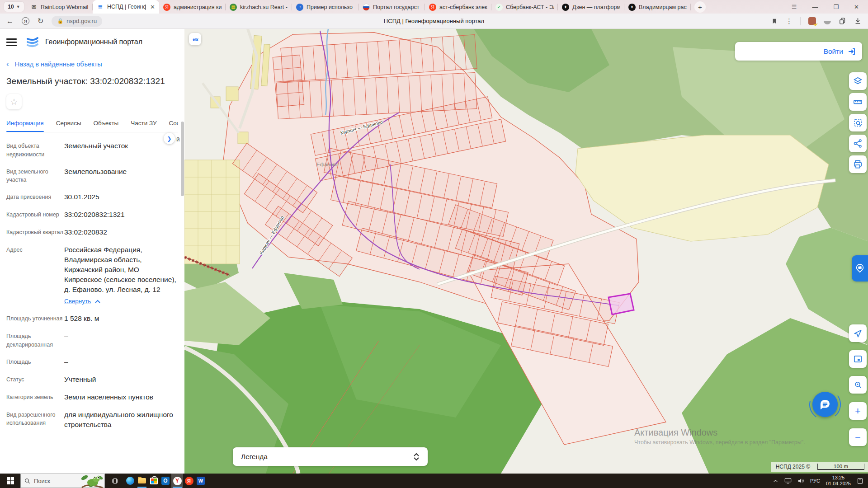 This screenshot has width=868, height=488. Describe the element at coordinates (10, 21) in the screenshot. I see `back-icon: ←` at that location.